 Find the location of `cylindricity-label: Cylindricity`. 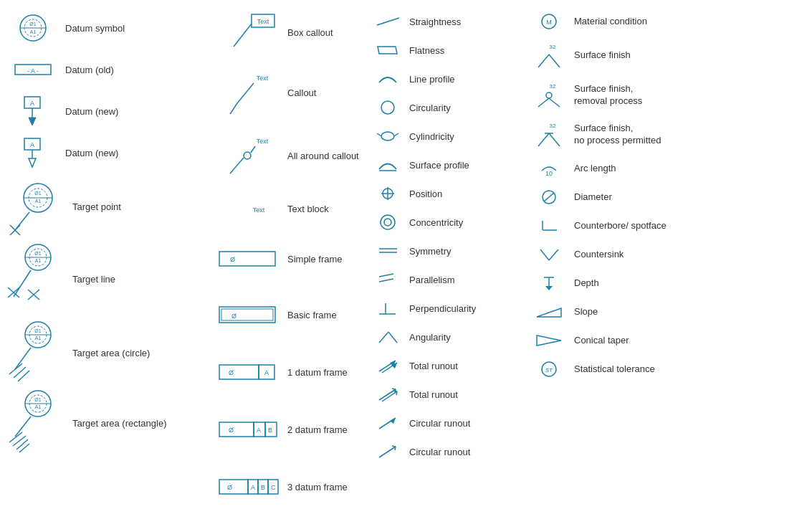

cylindricity-label: Cylindricity is located at coordinates (466, 136).